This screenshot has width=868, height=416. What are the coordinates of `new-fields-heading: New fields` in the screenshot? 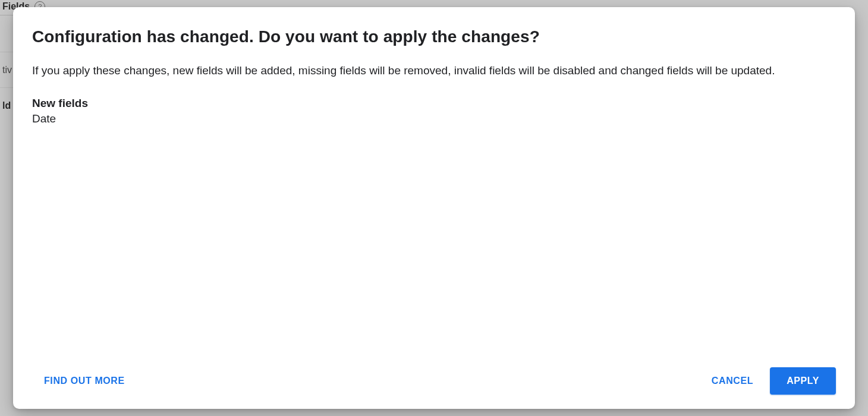 It's located at (434, 103).